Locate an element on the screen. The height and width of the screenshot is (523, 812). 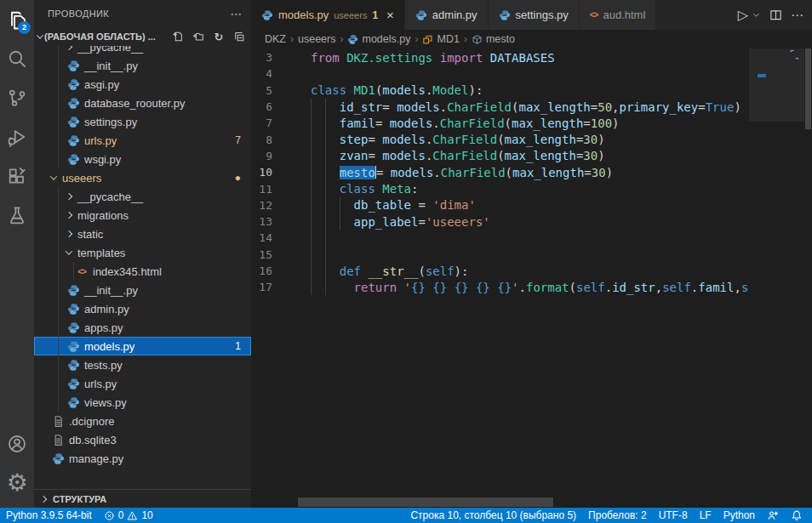
activity-testing is located at coordinates (17, 215).